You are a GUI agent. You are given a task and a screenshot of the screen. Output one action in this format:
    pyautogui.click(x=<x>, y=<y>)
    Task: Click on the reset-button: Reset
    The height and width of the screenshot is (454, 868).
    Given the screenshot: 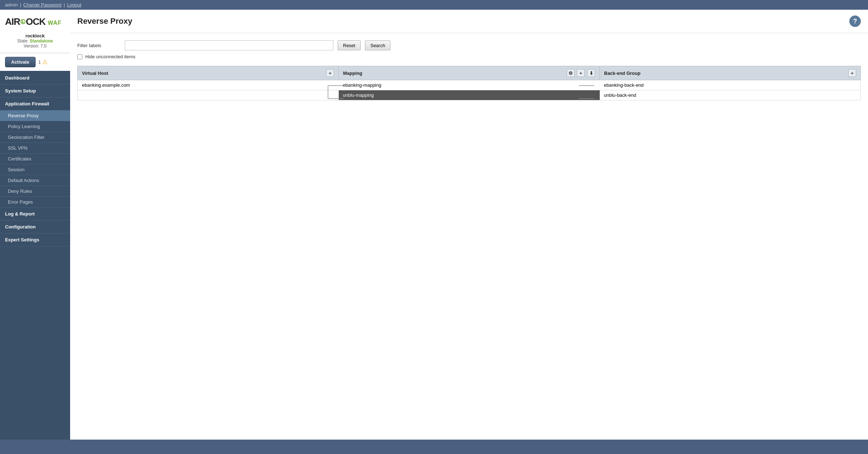 What is the action you would take?
    pyautogui.click(x=349, y=45)
    